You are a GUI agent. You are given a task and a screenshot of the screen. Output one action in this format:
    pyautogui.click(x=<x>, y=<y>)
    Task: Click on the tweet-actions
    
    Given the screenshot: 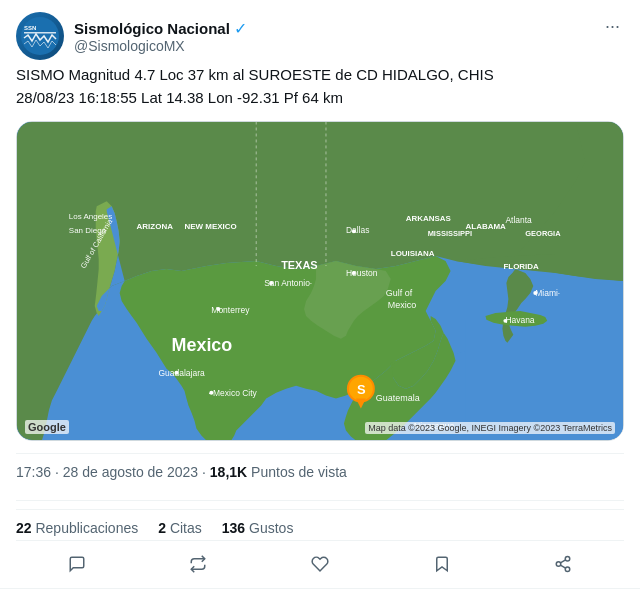 What is the action you would take?
    pyautogui.click(x=320, y=564)
    